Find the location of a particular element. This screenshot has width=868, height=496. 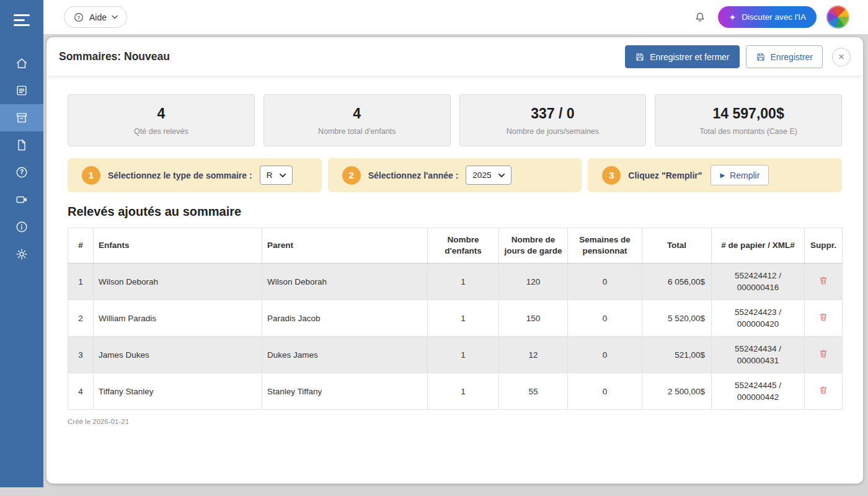

sidebar-item-archive is located at coordinates (22, 118).